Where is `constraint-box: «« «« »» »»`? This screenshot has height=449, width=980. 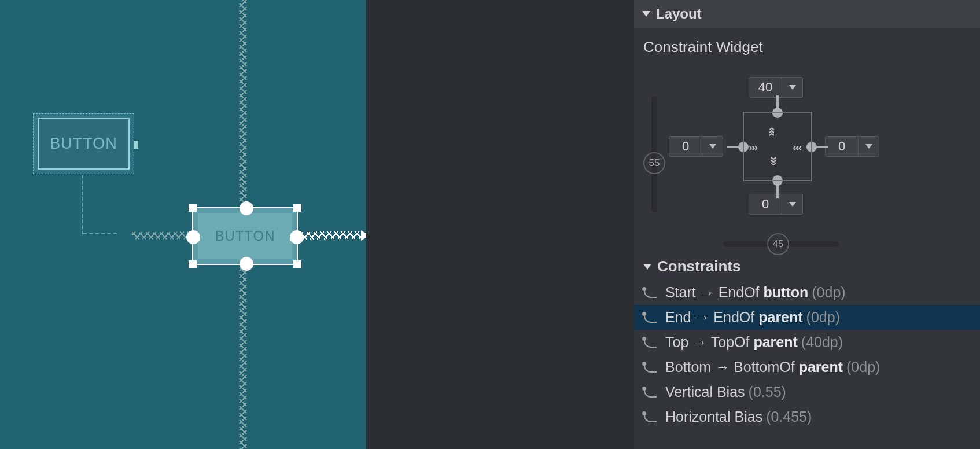 constraint-box: «« «« »» »» is located at coordinates (778, 146).